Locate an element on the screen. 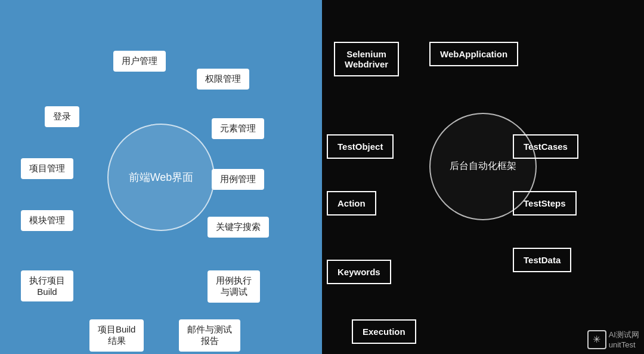 The image size is (644, 354). left-box-proj-build: 项目Build 结果 is located at coordinates (117, 335).